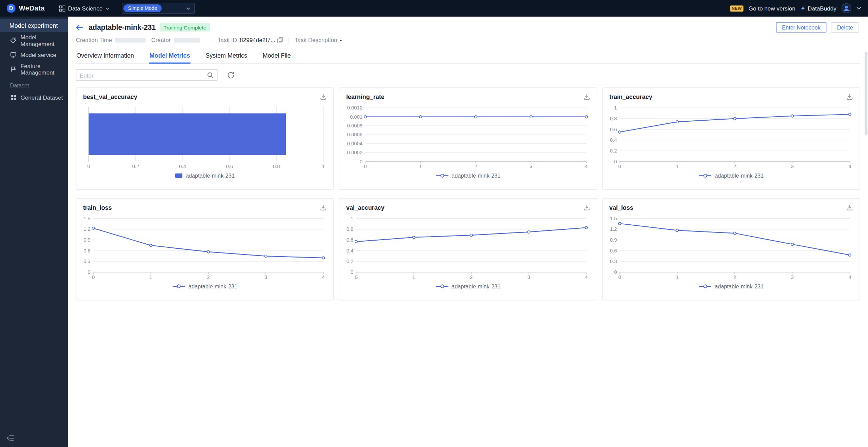 The height and width of the screenshot is (447, 868). I want to click on product-switcher: Data Science, so click(84, 8).